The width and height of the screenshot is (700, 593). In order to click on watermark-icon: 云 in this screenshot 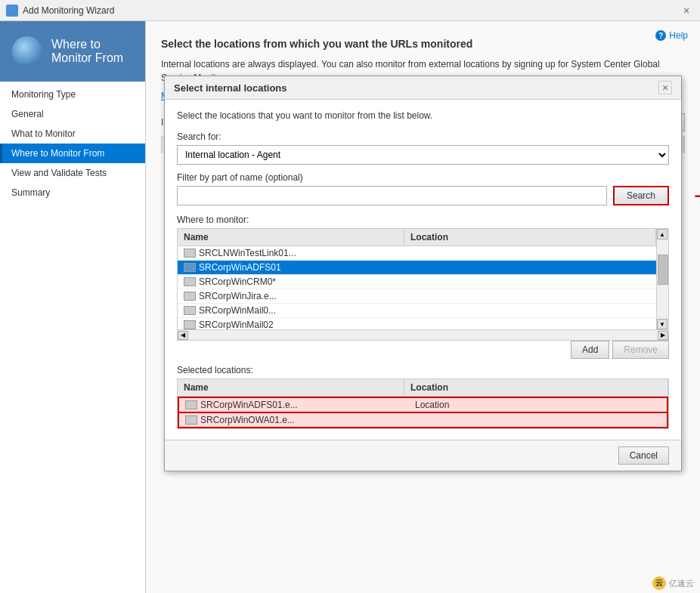, I will do `click(659, 583)`.